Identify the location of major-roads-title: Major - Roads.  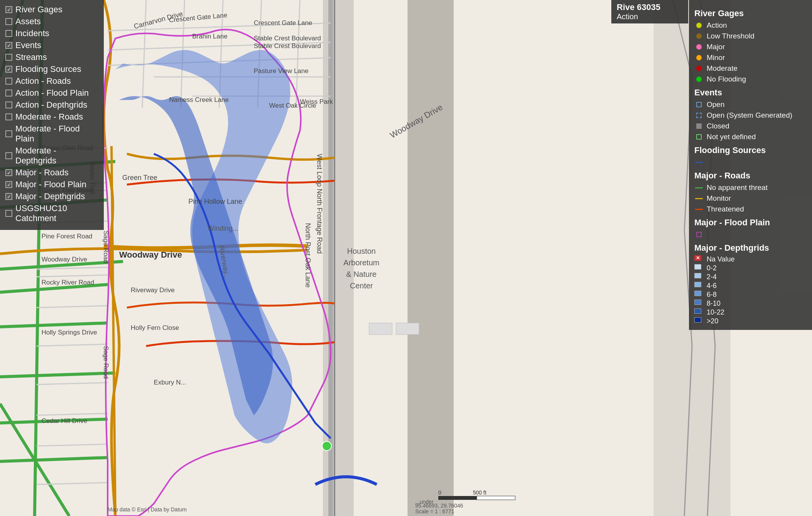
(750, 176).